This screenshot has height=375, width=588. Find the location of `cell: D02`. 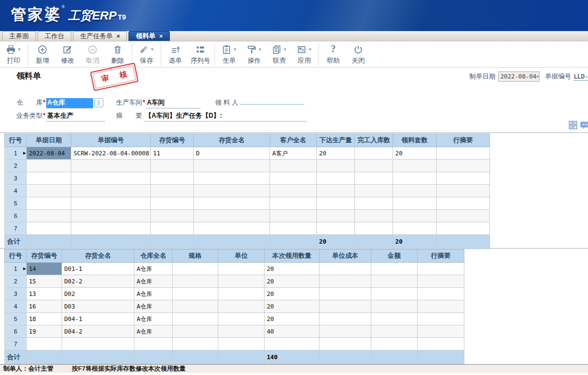

cell: D02 is located at coordinates (98, 294).